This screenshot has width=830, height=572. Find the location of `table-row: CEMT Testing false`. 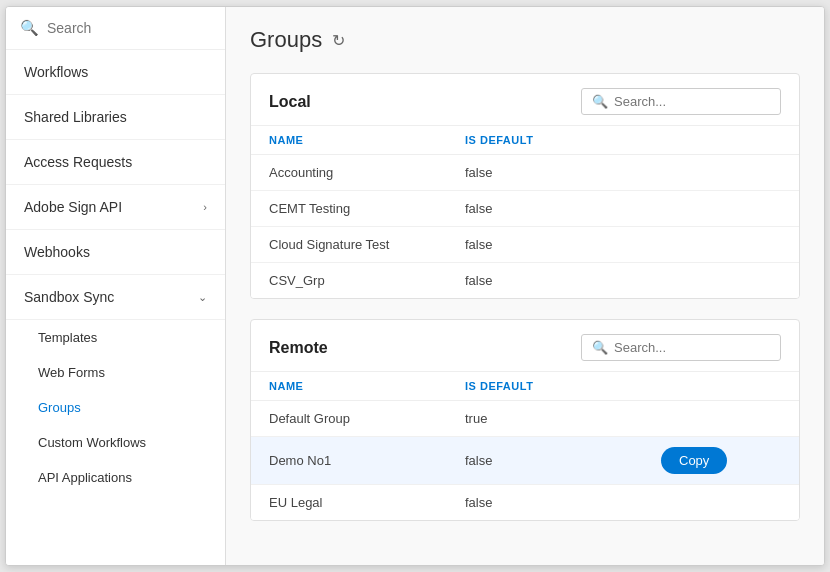

table-row: CEMT Testing false is located at coordinates (525, 209).